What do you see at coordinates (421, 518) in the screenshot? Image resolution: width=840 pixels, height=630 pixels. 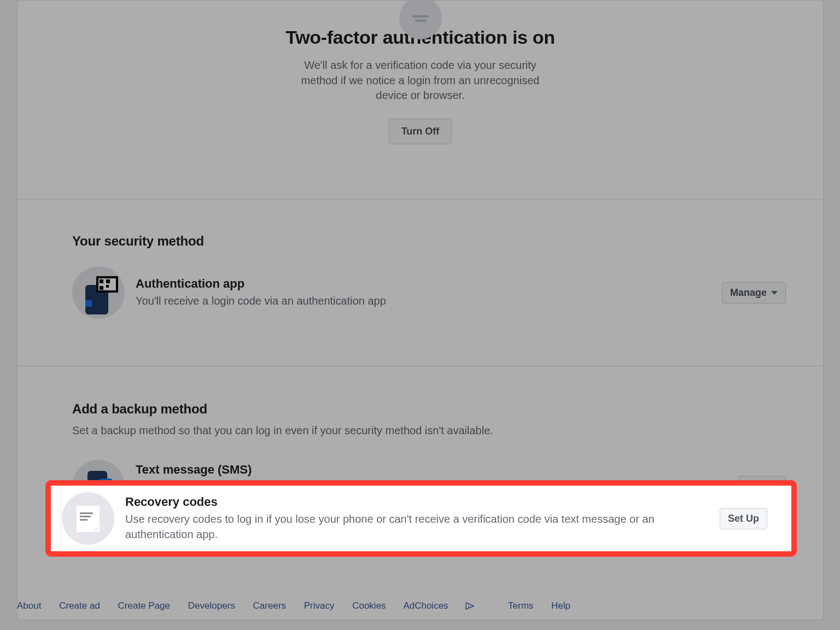 I see `recovery-codes-highlight: Recovery codes Use recovery codes to log…` at bounding box center [421, 518].